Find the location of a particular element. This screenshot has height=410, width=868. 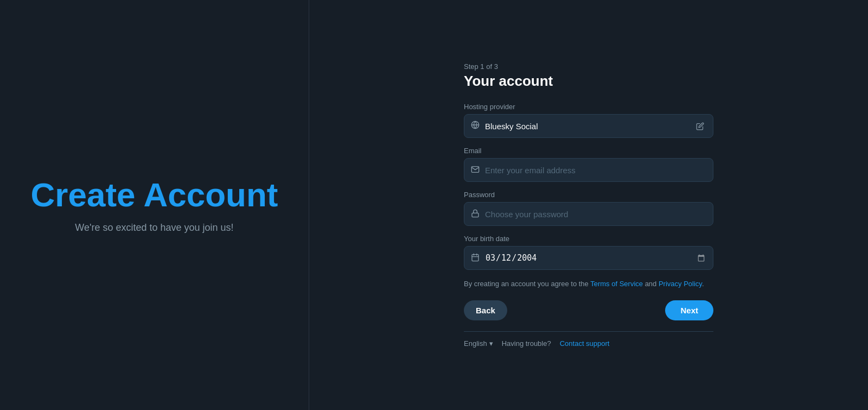

birthdate-label: Your birth date is located at coordinates (589, 239).